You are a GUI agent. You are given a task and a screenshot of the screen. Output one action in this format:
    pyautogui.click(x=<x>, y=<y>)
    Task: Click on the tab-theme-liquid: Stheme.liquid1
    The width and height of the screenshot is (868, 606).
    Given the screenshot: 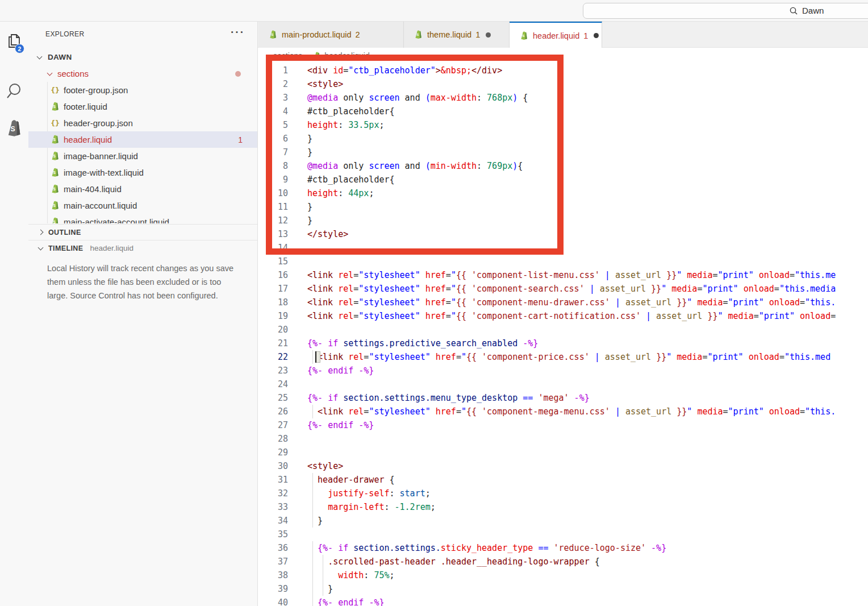 What is the action you would take?
    pyautogui.click(x=457, y=35)
    